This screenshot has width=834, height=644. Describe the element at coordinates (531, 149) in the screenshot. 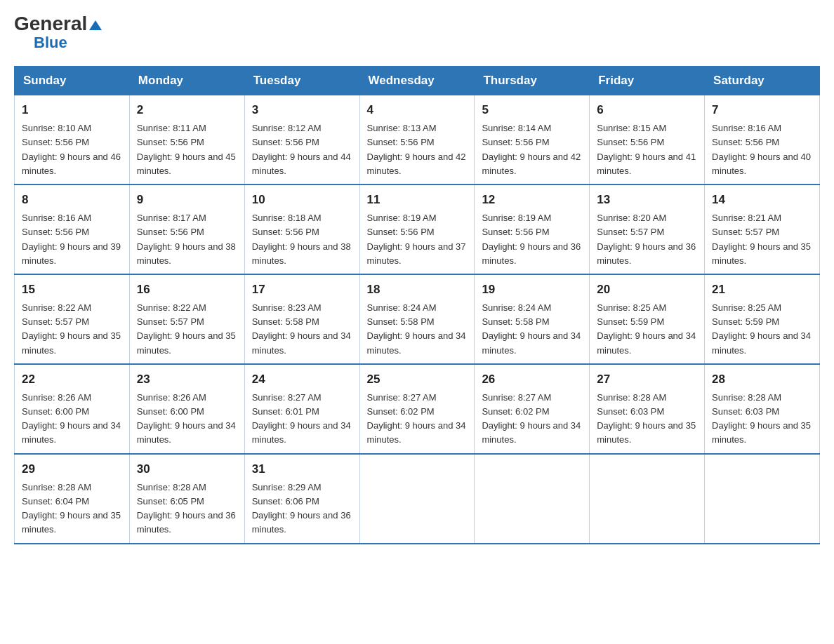

I see `day-info: Sunrise: 8:14 AMSunset: 5:56 PMDaylight:…` at that location.